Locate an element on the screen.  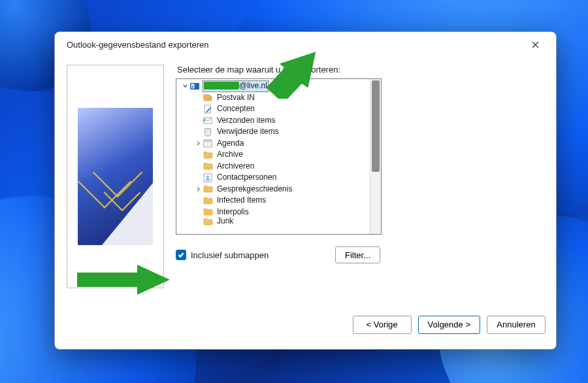
hero-image-frame is located at coordinates (115, 176).